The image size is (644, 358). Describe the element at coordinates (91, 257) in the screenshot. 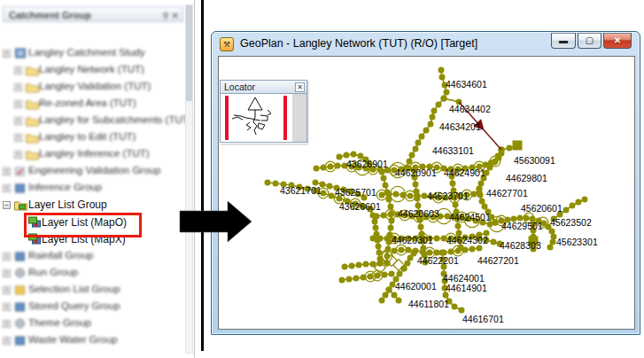

I see `tree-item-rainfall-group: +Rainfall Group` at that location.